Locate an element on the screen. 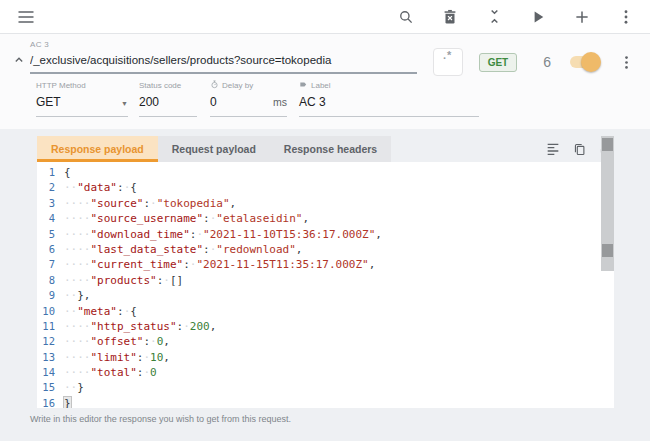 The height and width of the screenshot is (441, 650). code-line: 16} is located at coordinates (326, 402).